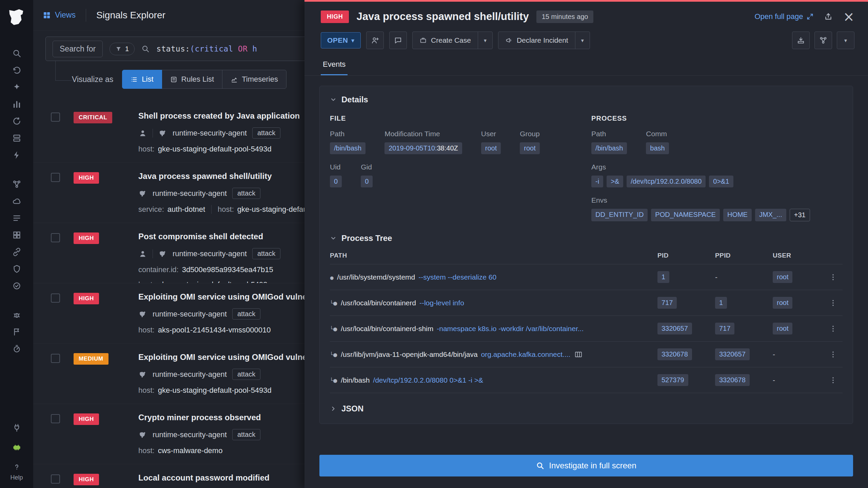 This screenshot has width=868, height=488. What do you see at coordinates (586, 354) in the screenshot?
I see `tree-row: /usr/lib/jvm/java-11-openjdk-amd64/bin/j…` at bounding box center [586, 354].